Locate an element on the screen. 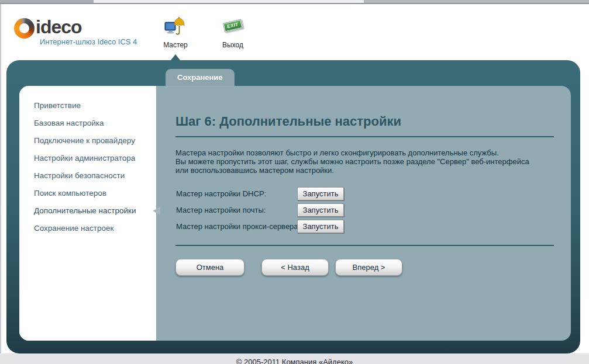  nav-wizard-label: Мастер is located at coordinates (175, 45).